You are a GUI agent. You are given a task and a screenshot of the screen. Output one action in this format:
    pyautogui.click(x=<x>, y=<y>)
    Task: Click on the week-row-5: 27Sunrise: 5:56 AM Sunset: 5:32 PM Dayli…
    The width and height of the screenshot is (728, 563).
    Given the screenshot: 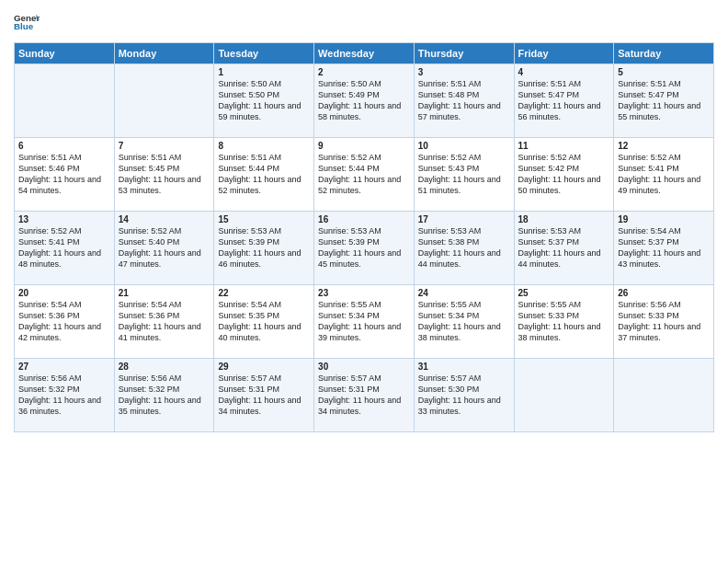 What is the action you would take?
    pyautogui.click(x=364, y=396)
    